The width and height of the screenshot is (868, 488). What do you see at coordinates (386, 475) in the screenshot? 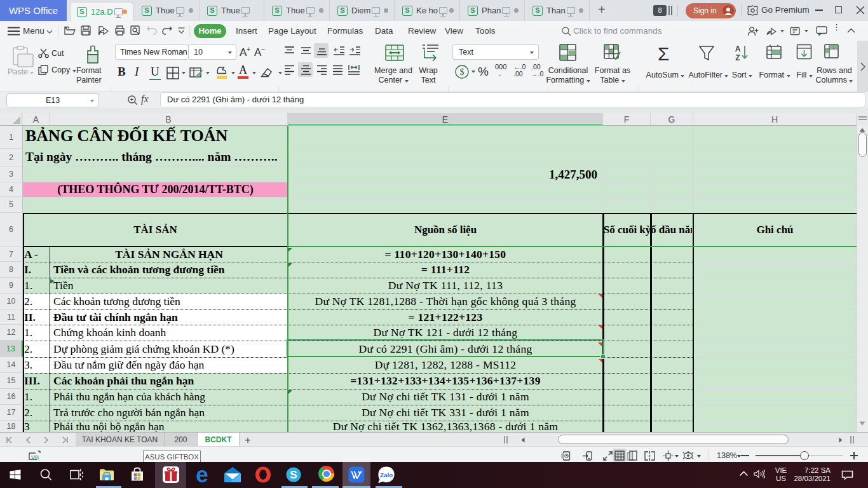
I see `svg-text: Zalo` at bounding box center [386, 475].